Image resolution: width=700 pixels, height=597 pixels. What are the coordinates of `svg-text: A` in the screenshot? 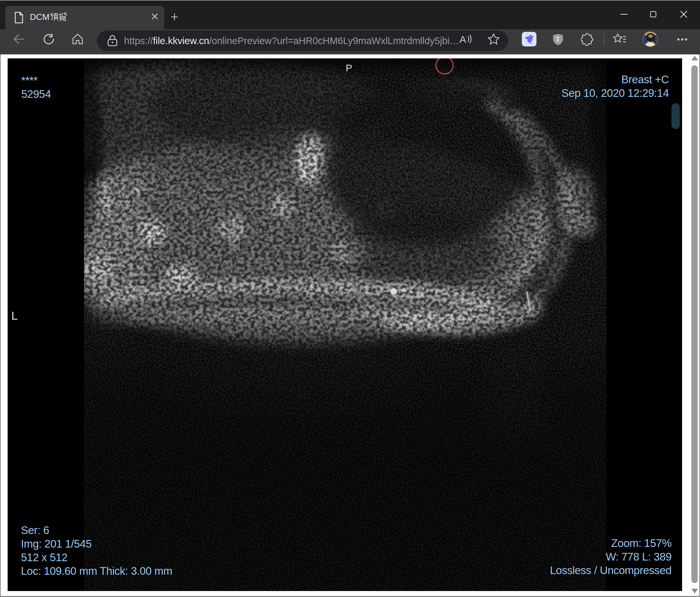 It's located at (463, 39).